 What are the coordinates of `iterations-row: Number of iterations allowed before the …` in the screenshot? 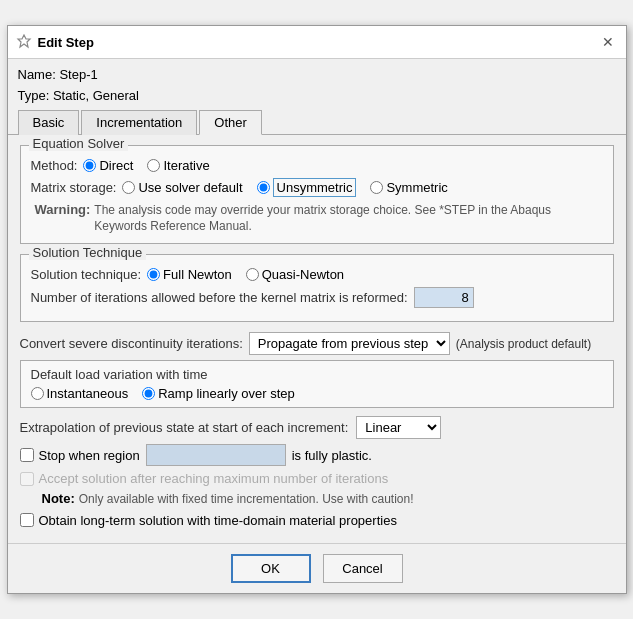 It's located at (317, 298).